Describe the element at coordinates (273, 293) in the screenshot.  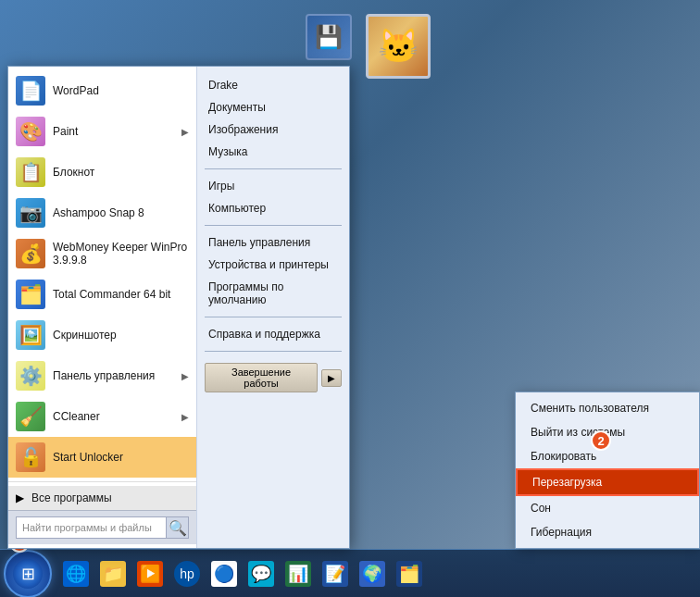
I see `right-item-defaults: Программы по умолчанию` at that location.